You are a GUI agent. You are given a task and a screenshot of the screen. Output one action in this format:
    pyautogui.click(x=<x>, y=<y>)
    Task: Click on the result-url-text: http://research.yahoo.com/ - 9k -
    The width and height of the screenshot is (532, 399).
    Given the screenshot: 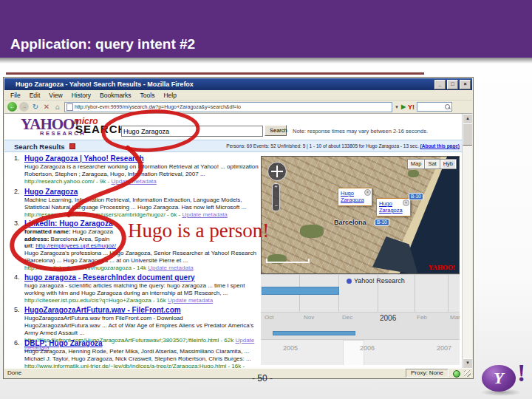 What is the action you would take?
    pyautogui.click(x=66, y=182)
    